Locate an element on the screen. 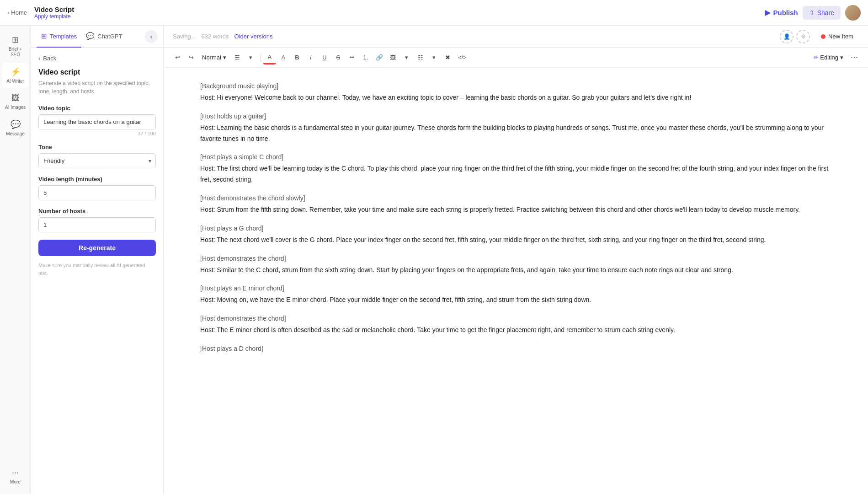 The image size is (868, 494). bold-button: B is located at coordinates (297, 58).